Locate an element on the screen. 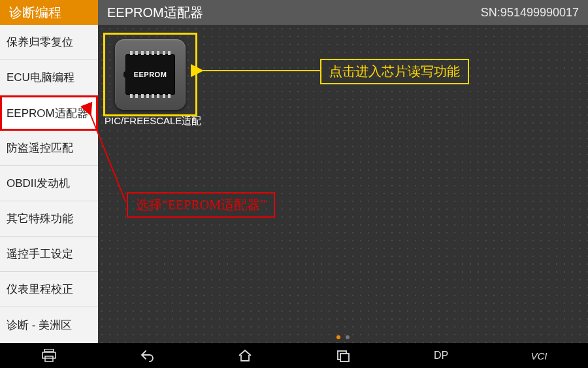  sidebar-item-label: 其它特殊功能 is located at coordinates (40, 218).